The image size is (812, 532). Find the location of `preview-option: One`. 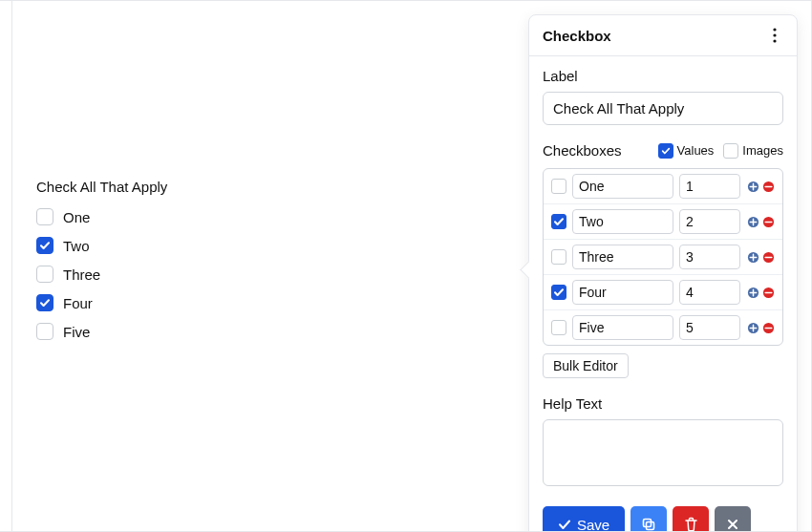

preview-option: One is located at coordinates (101, 217).